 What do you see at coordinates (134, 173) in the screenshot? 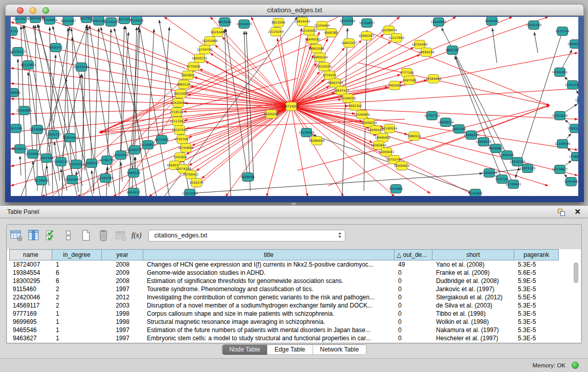
I see `graph-node: 9464526` at bounding box center [134, 173].